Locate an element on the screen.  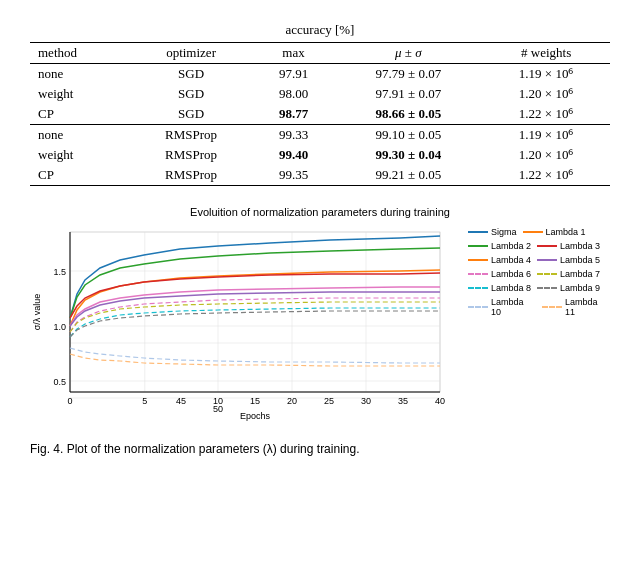
legend-label: Lambda 9 is located at coordinates (580, 288).